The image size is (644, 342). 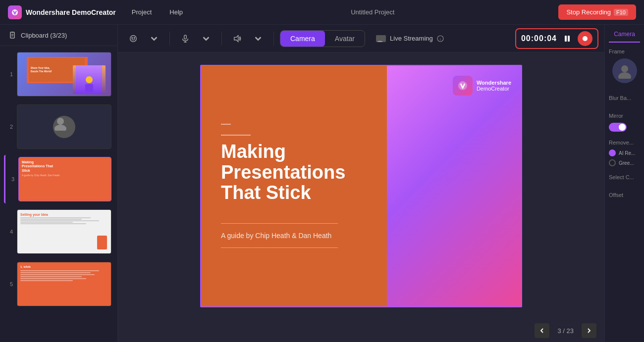 What do you see at coordinates (71, 12) in the screenshot?
I see `app-name: Wondershare DemoCreator` at bounding box center [71, 12].